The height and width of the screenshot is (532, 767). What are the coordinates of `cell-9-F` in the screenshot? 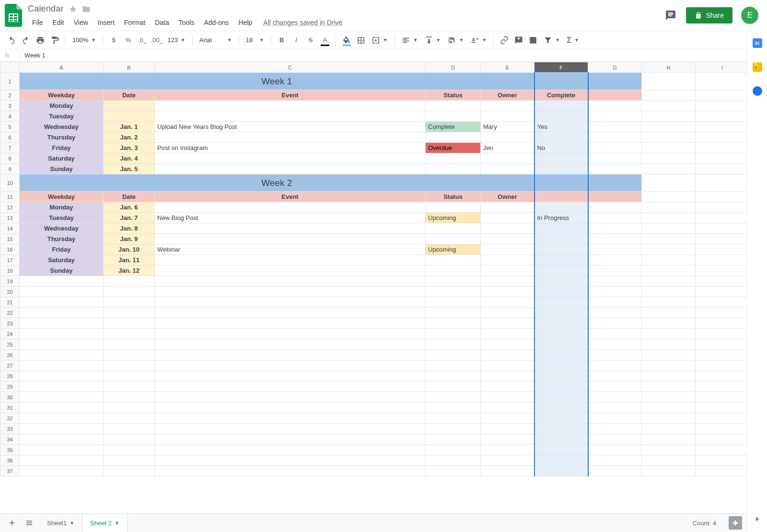 It's located at (561, 169).